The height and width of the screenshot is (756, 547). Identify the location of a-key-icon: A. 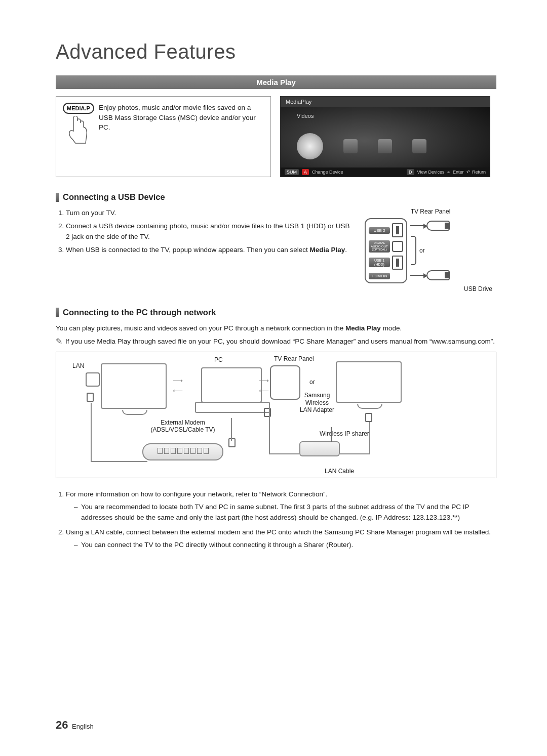
(305, 172).